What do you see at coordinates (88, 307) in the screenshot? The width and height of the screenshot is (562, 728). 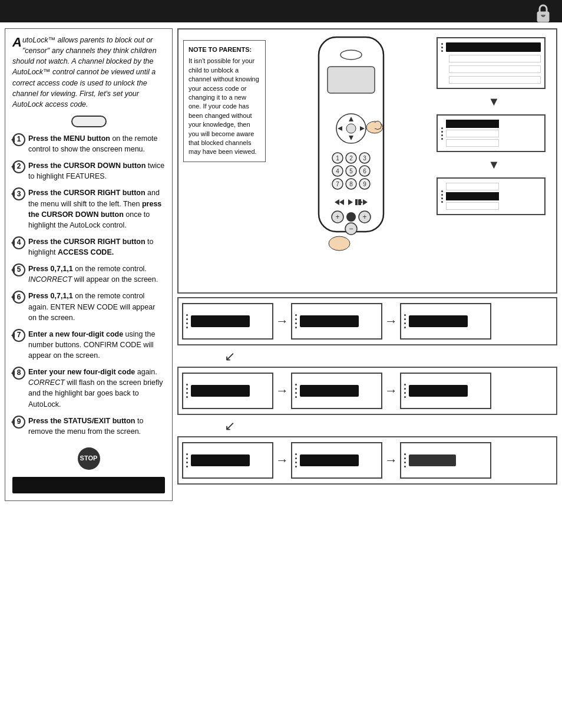 I see `step-6: 6 Press 0,7,1,1 on the remote control ag…` at bounding box center [88, 307].